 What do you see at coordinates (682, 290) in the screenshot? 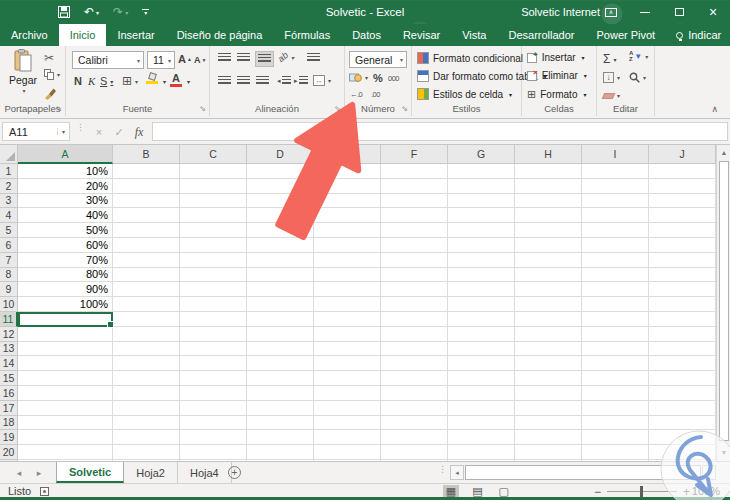
I see `cell-J9` at bounding box center [682, 290].